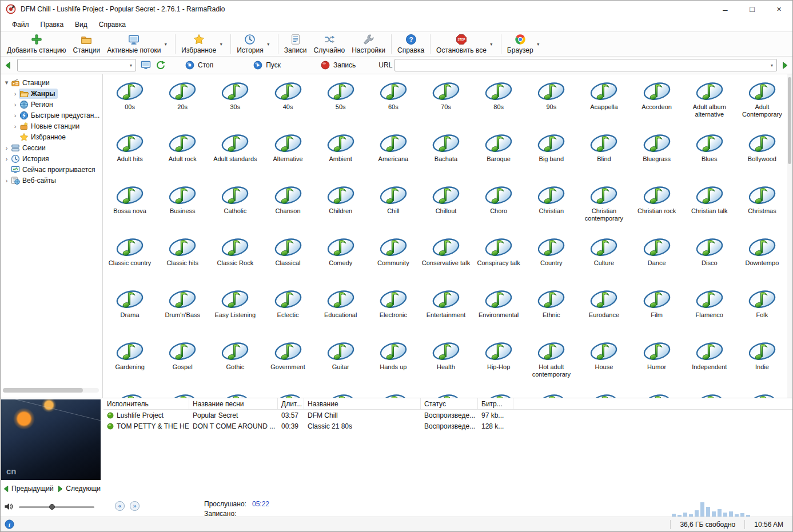 This screenshot has height=532, width=793. What do you see at coordinates (784, 65) in the screenshot?
I see `nav-go-icon` at bounding box center [784, 65].